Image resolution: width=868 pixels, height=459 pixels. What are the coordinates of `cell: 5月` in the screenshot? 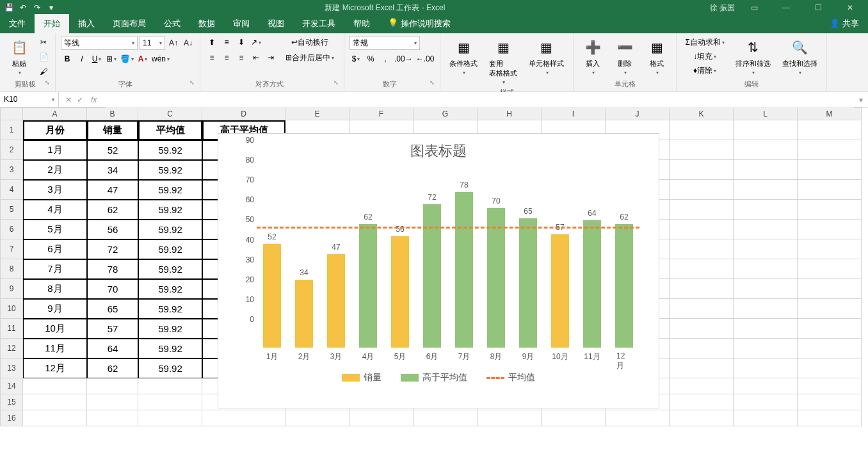 It's located at (55, 229).